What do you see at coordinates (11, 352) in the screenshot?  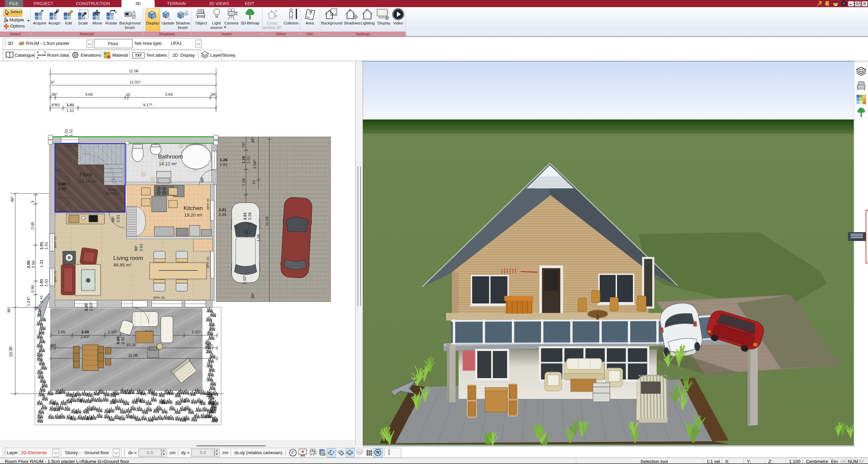 I see `svg-text: 10.30` at bounding box center [11, 352].